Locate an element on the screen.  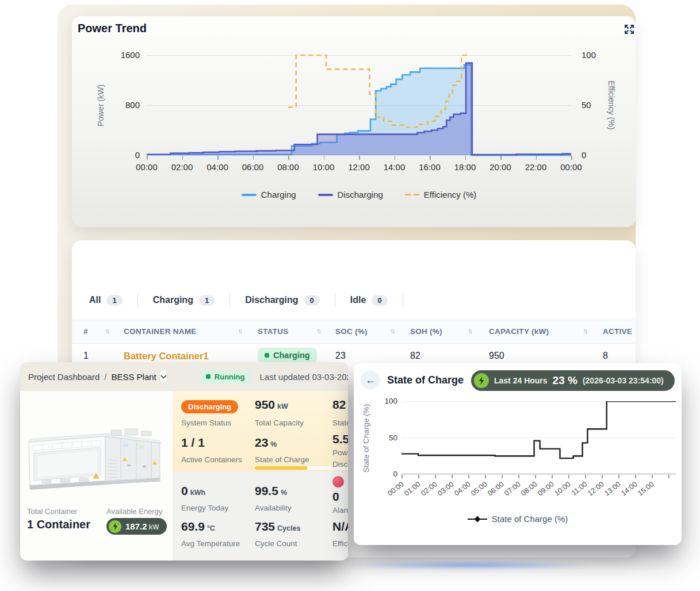
available-energy-unit: kW is located at coordinates (154, 527).